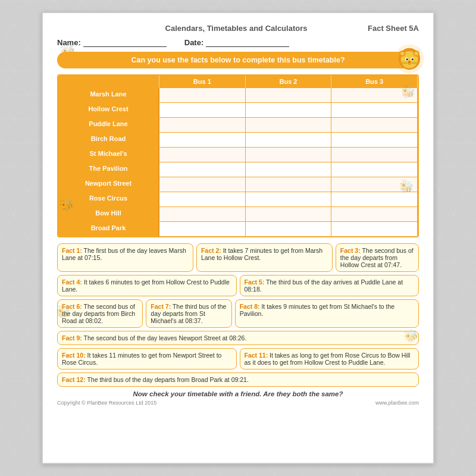 This screenshot has height=476, width=476. Describe the element at coordinates (238, 184) in the screenshot. I see `table-row: Newport Street` at that location.